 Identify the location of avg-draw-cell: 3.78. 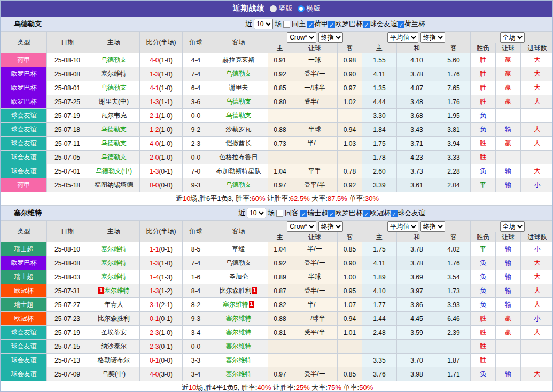
(417, 249).